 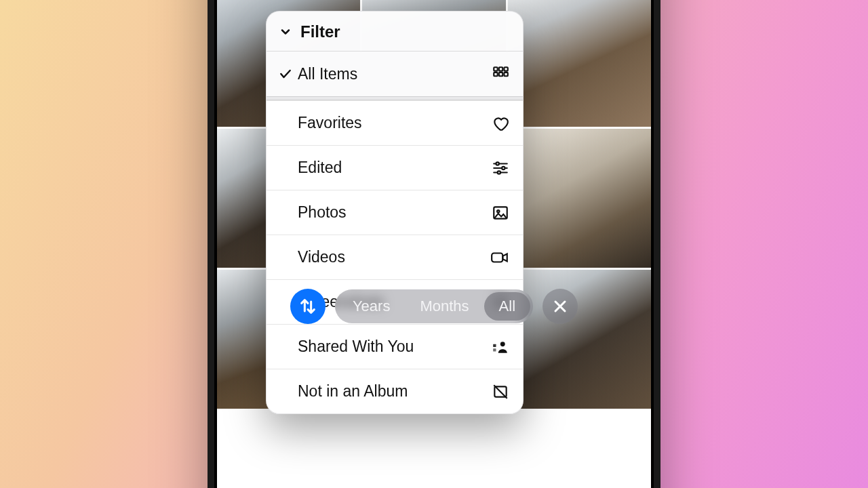 What do you see at coordinates (434, 306) in the screenshot?
I see `time-range-segmented-control: Years Months All` at bounding box center [434, 306].